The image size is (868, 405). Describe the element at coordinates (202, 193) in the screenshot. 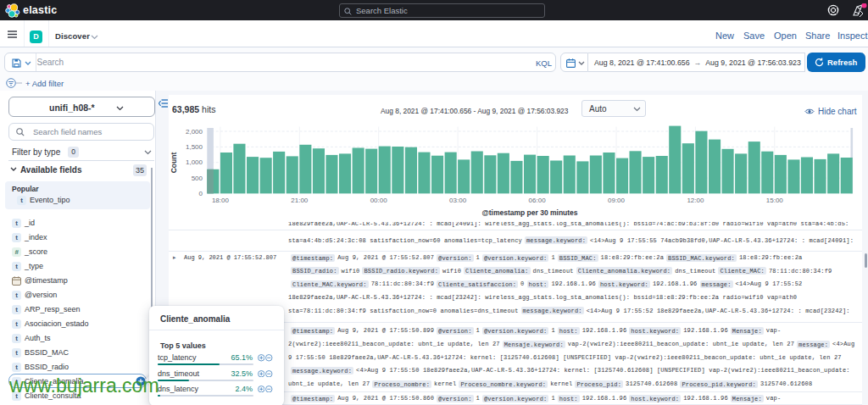

I see `svg-text: 0` at that location.